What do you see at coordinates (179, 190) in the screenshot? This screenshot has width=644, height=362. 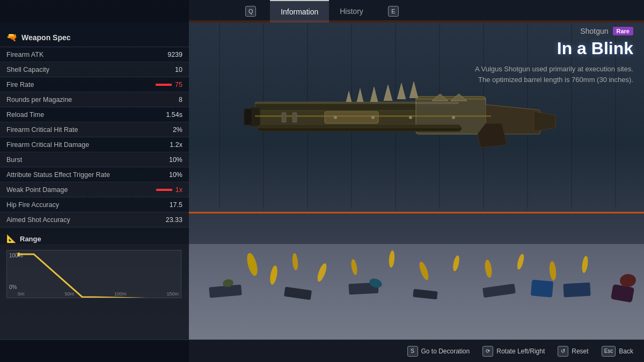 I see `stat-bar-value: 1x` at bounding box center [179, 190].